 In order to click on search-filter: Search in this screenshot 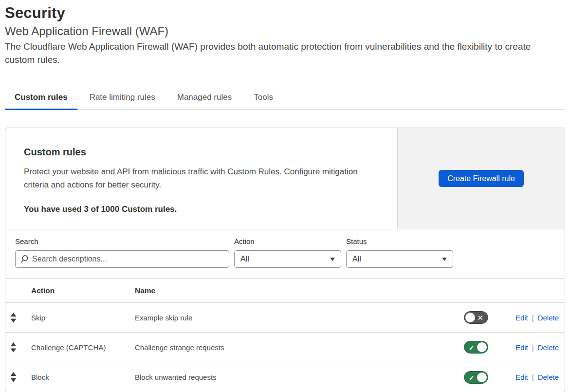, I will do `click(122, 252)`.